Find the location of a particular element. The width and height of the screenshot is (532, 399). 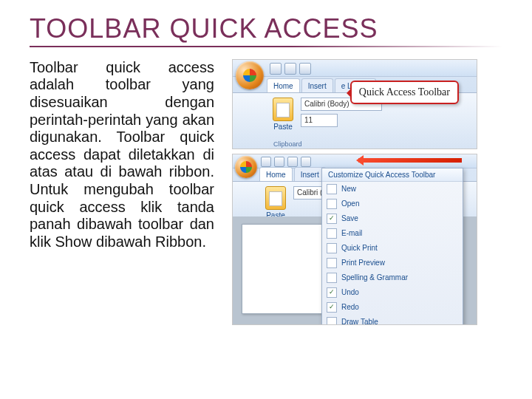

dd-item-undo: ✓Undo is located at coordinates (392, 293).